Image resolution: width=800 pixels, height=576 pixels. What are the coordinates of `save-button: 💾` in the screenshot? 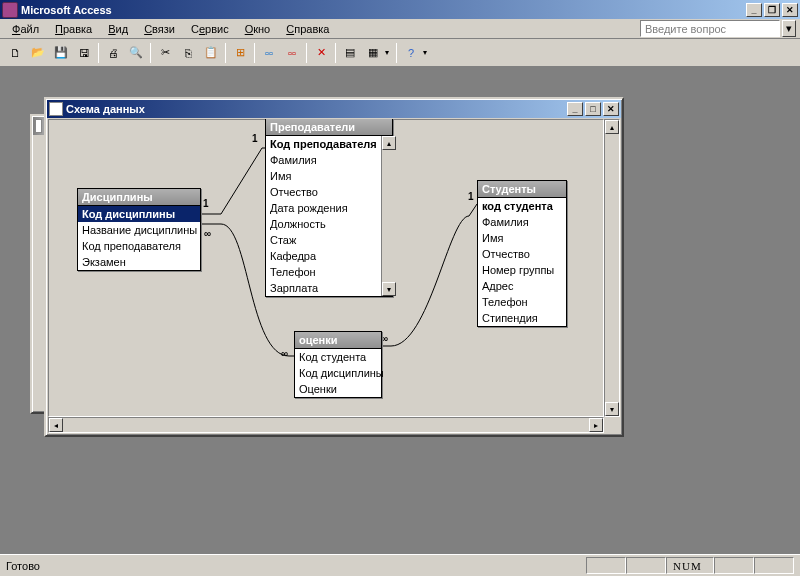 It's located at (61, 53).